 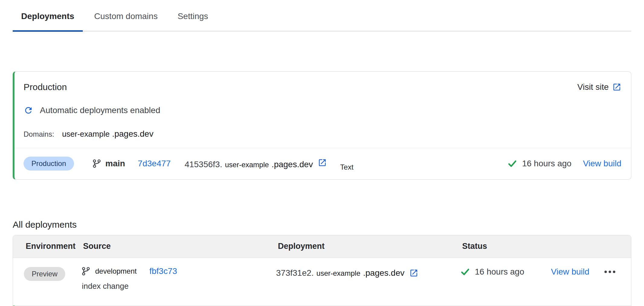 I want to click on table-row: Preview development fbf3c73 index change, so click(x=322, y=282).